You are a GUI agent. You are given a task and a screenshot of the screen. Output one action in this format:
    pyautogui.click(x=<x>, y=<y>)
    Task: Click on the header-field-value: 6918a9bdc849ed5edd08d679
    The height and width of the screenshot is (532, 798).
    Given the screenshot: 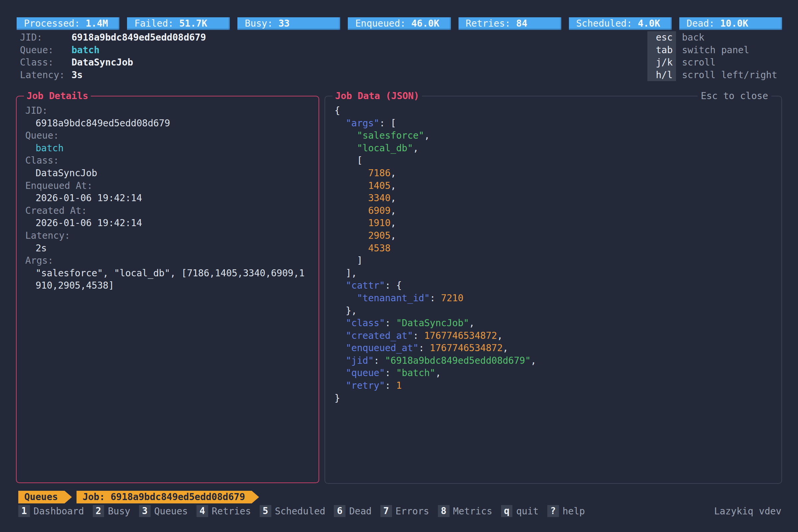 What is the action you would take?
    pyautogui.click(x=139, y=37)
    